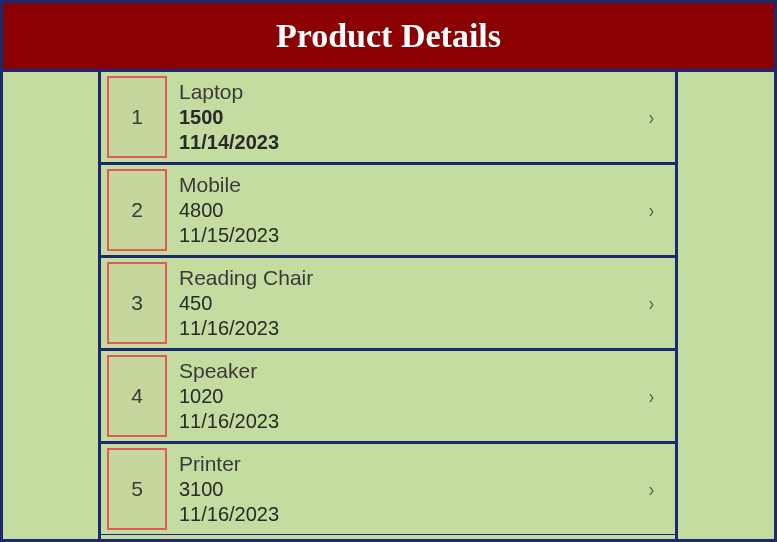 This screenshot has height=542, width=777. I want to click on product-date: 11/14/2023, so click(400, 142).